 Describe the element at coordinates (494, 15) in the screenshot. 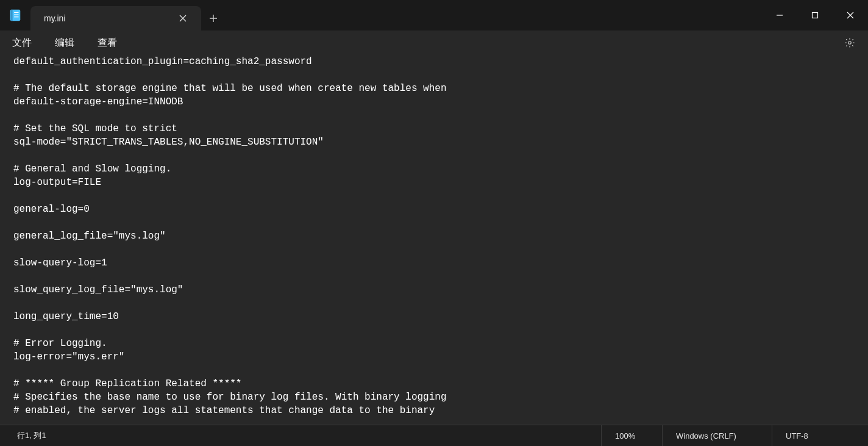

I see `title-drag-area` at that location.